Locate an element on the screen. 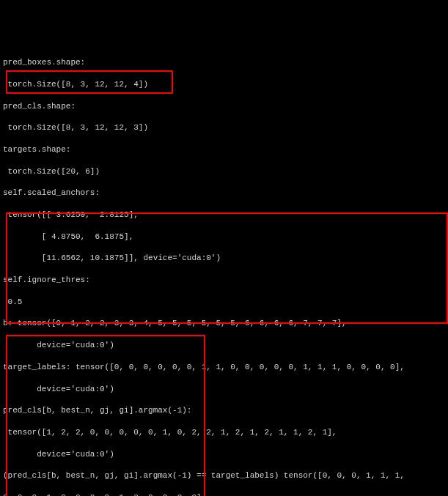  output-line: self.scaled_anchors: is located at coordinates (224, 193).